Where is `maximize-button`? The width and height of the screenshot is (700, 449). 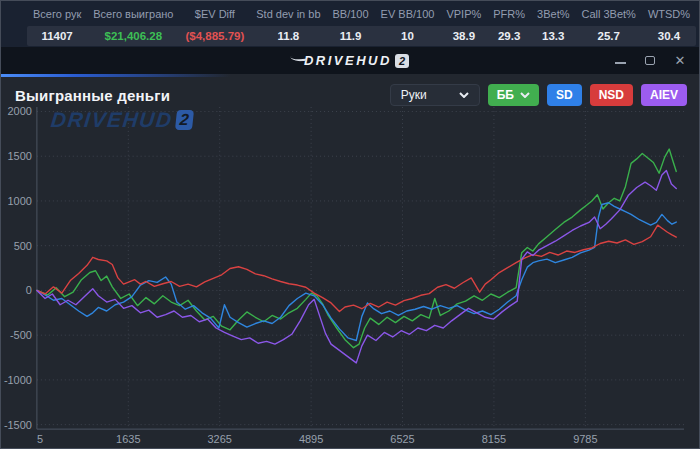 maximize-button is located at coordinates (650, 61).